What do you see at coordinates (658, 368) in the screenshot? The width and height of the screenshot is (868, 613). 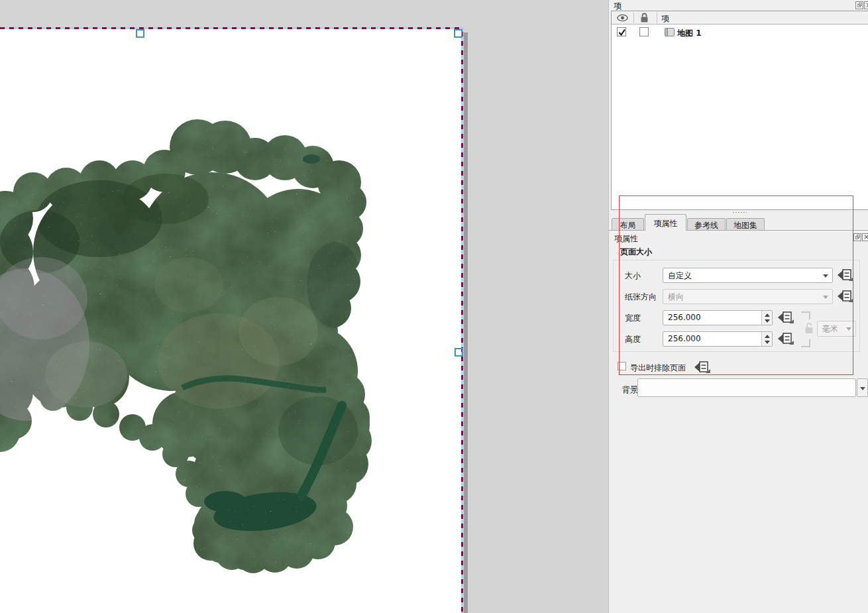 I see `exclude-page-label: 导出时排除页面` at bounding box center [658, 368].